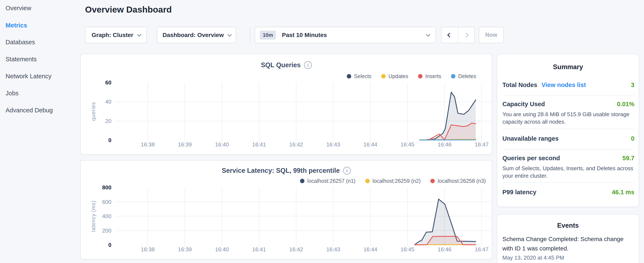 The image size is (644, 263). What do you see at coordinates (466, 35) in the screenshot?
I see `chevron-right-icon` at bounding box center [466, 35].